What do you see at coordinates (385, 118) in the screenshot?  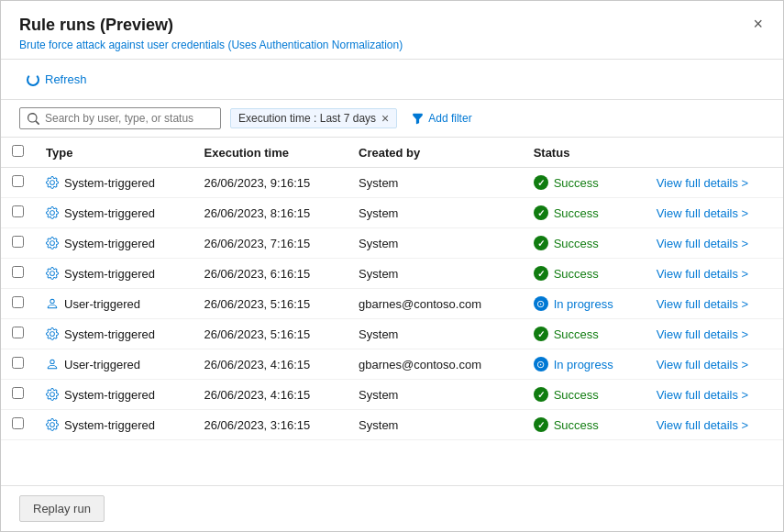 I see `chip-remove-button: ×` at bounding box center [385, 118].